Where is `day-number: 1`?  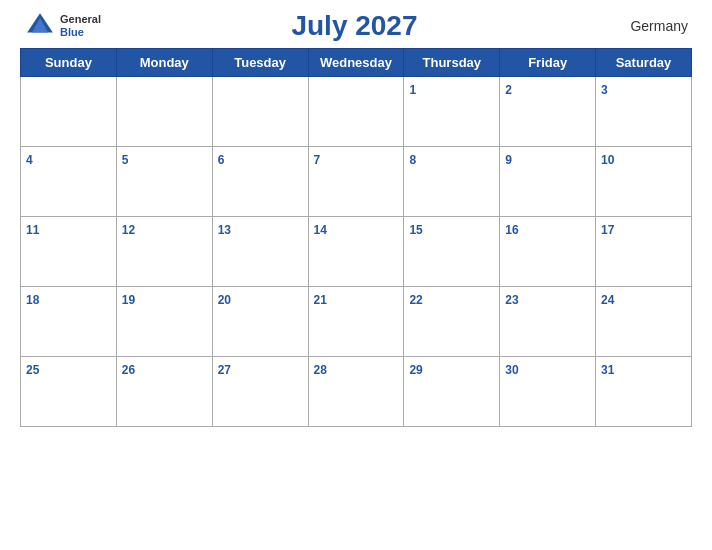
day-number: 1 is located at coordinates (412, 90).